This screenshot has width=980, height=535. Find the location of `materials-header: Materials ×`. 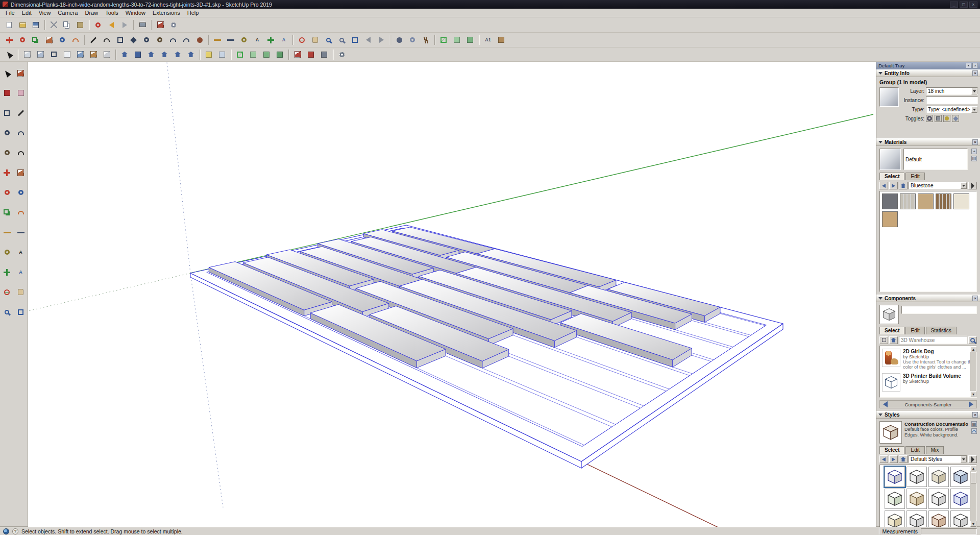

materials-header: Materials × is located at coordinates (928, 142).